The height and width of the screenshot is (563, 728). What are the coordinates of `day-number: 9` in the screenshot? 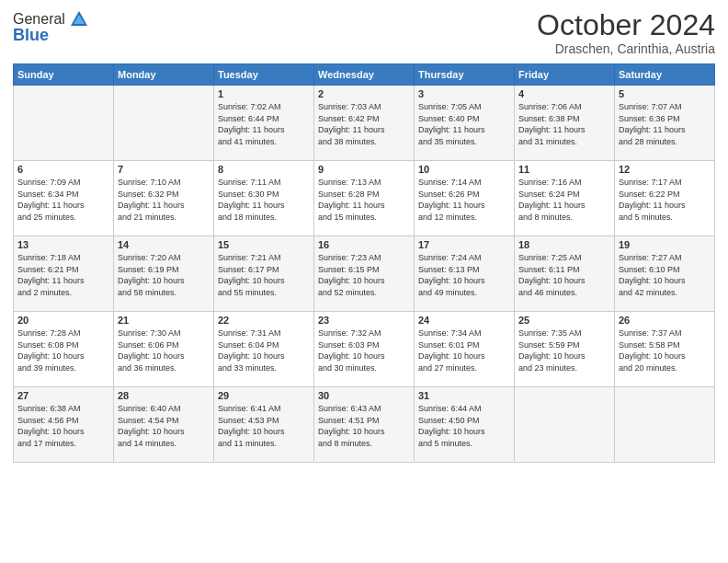 It's located at (364, 169).